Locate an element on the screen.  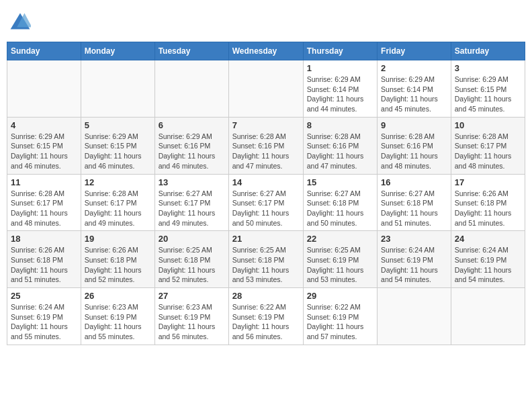
day-number: 1 is located at coordinates (340, 68).